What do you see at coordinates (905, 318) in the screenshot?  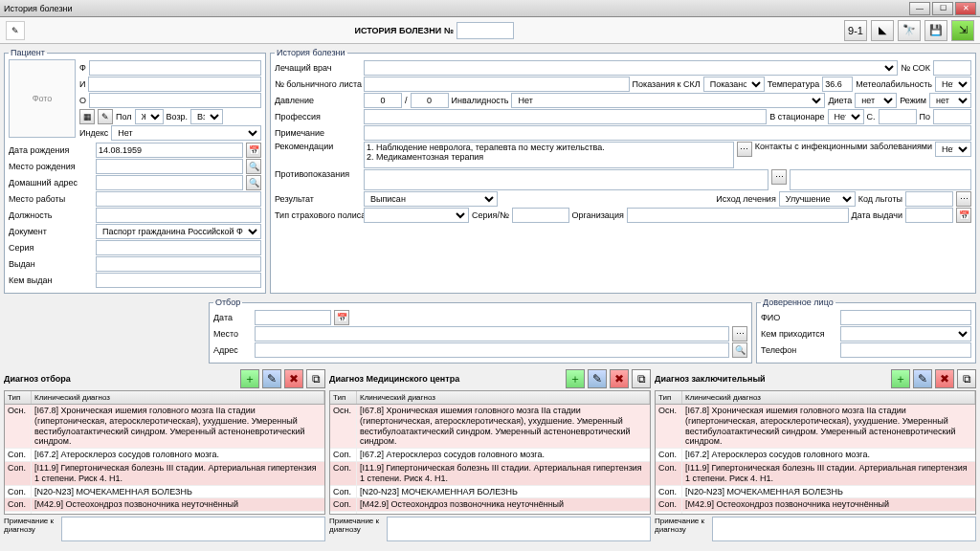 I see `trustee-fio-input` at bounding box center [905, 318].